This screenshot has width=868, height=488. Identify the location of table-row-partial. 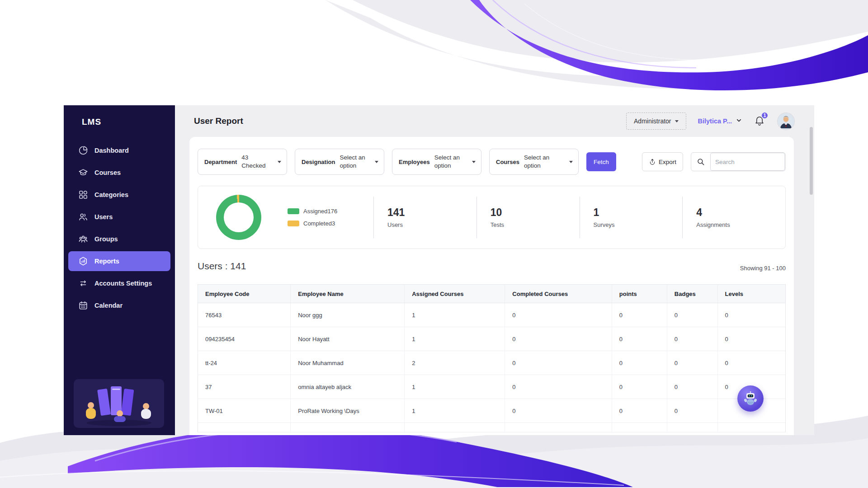
(492, 427).